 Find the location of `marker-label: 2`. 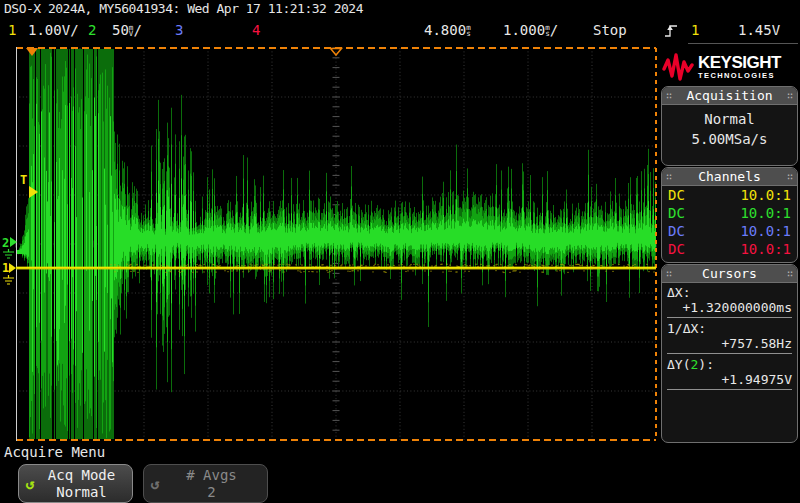

marker-label: 2 is located at coordinates (6, 243).